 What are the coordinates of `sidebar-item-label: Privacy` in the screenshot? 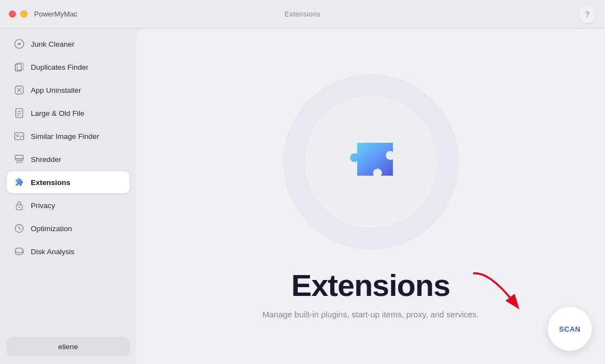 It's located at (43, 205).